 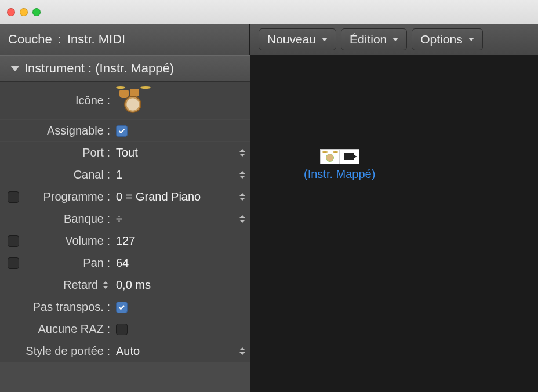 I want to click on pan-label: Pan :, so click(x=71, y=263).